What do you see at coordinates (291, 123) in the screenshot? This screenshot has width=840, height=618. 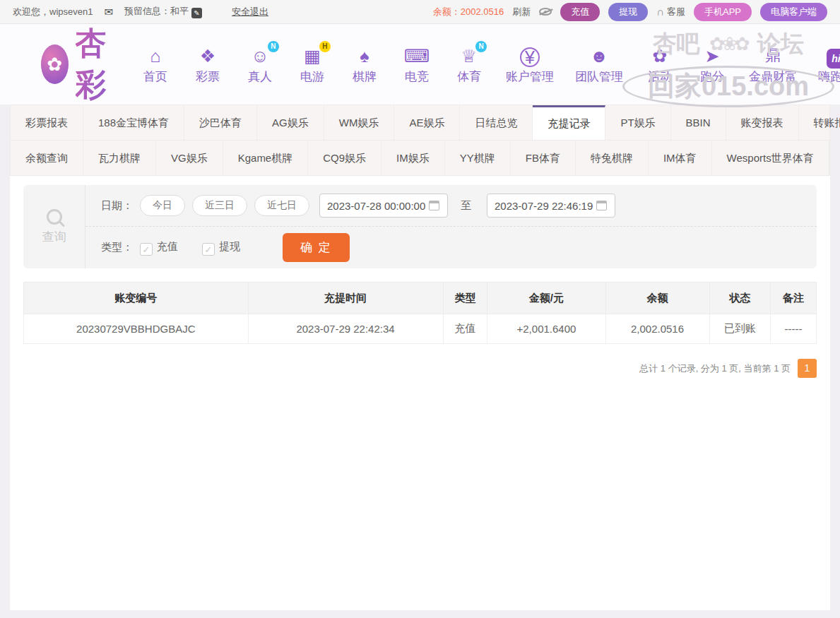 I see `tab: AG娱乐` at bounding box center [291, 123].